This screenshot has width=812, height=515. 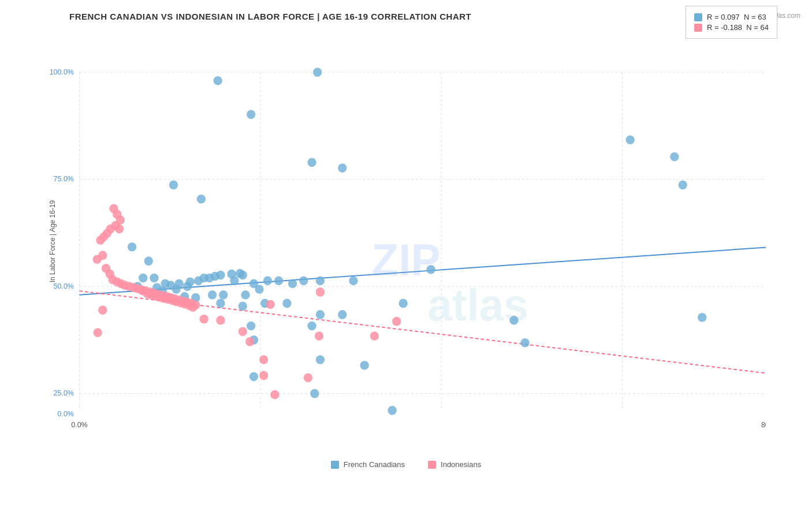 I want to click on svg-text: 25.0%, so click(x=64, y=393).